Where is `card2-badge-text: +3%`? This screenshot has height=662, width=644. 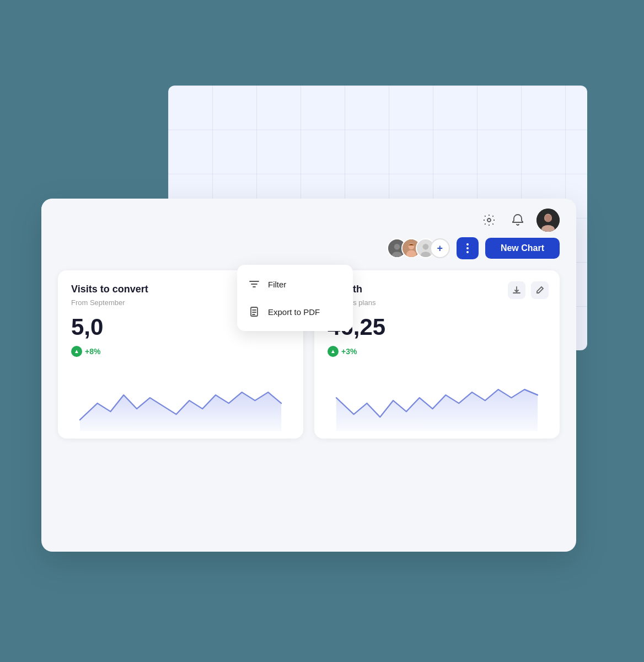 card2-badge-text: +3% is located at coordinates (349, 351).